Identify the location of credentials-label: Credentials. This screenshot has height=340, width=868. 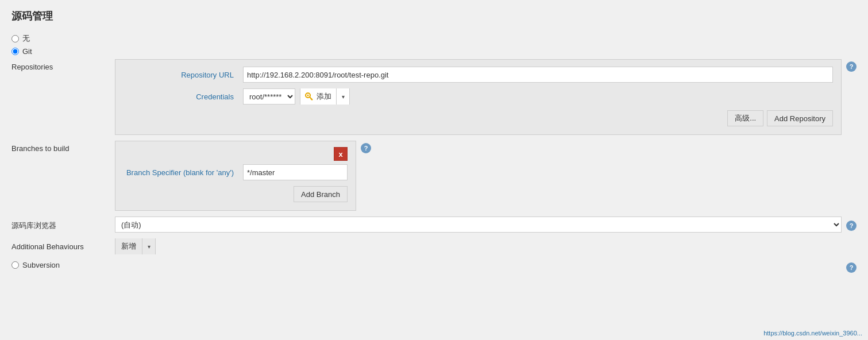
(181, 96).